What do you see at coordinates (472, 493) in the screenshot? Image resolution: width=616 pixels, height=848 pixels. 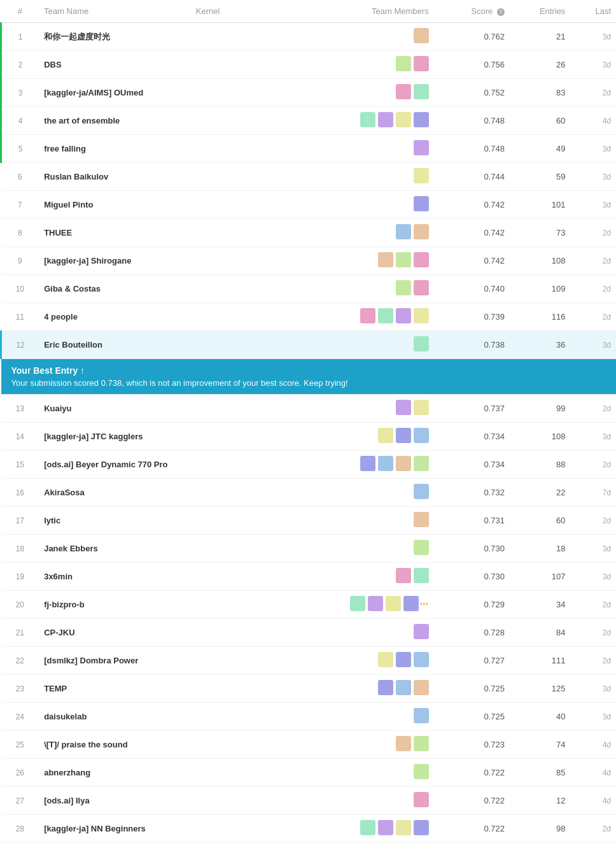 I see `score-cell: 0.732` at bounding box center [472, 493].